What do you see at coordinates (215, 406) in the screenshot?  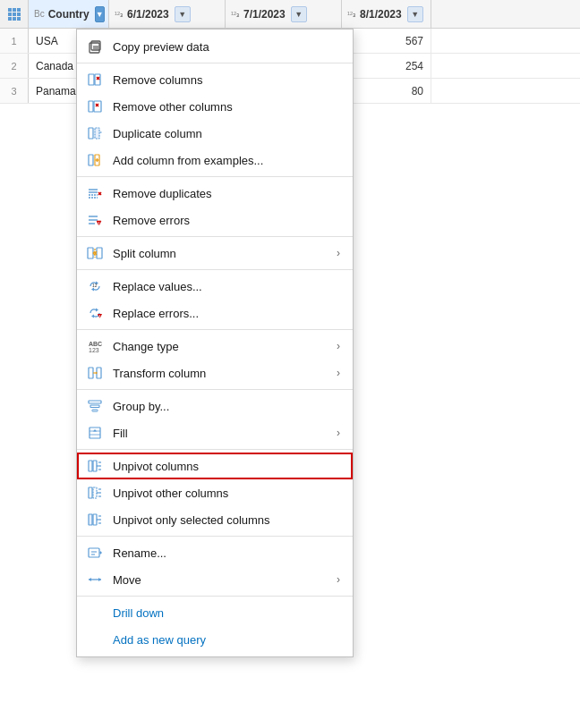 I see `menu-item-group-by: Group by...` at bounding box center [215, 406].